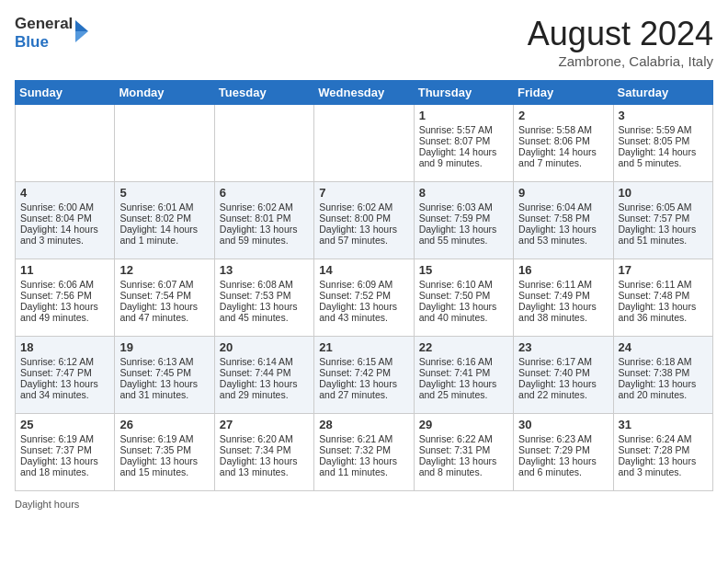  Describe the element at coordinates (664, 466) in the screenshot. I see `day-info: Daylight: 13 hours and 3 minutes.` at that location.